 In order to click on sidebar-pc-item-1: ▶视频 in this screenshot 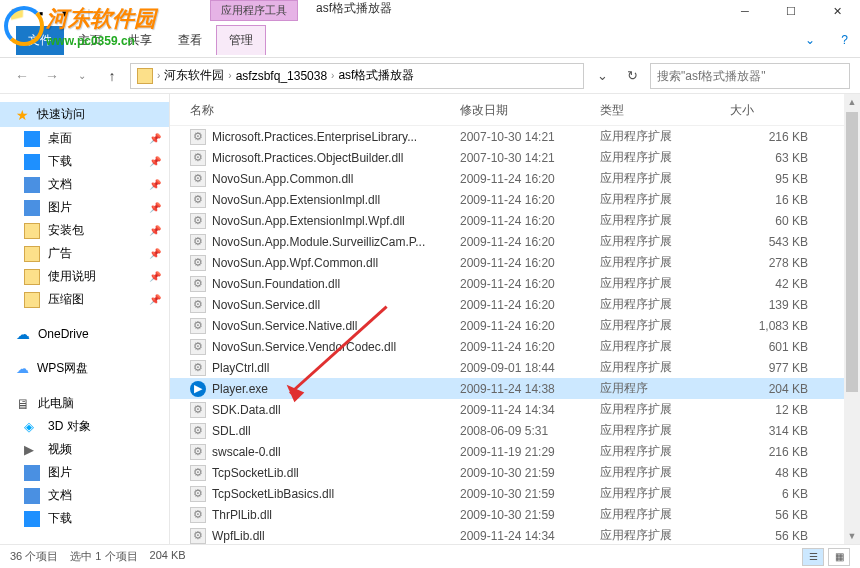, I will do `click(84, 450)`.